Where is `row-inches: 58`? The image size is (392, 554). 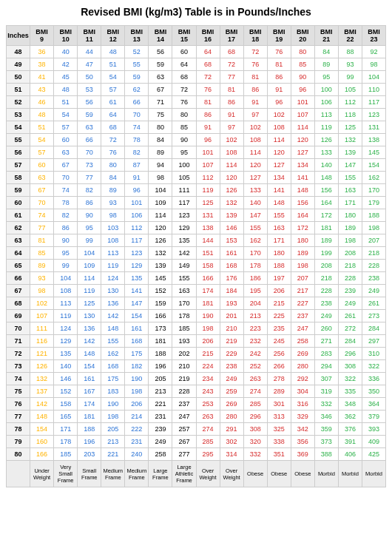 row-inches: 58 is located at coordinates (18, 178).